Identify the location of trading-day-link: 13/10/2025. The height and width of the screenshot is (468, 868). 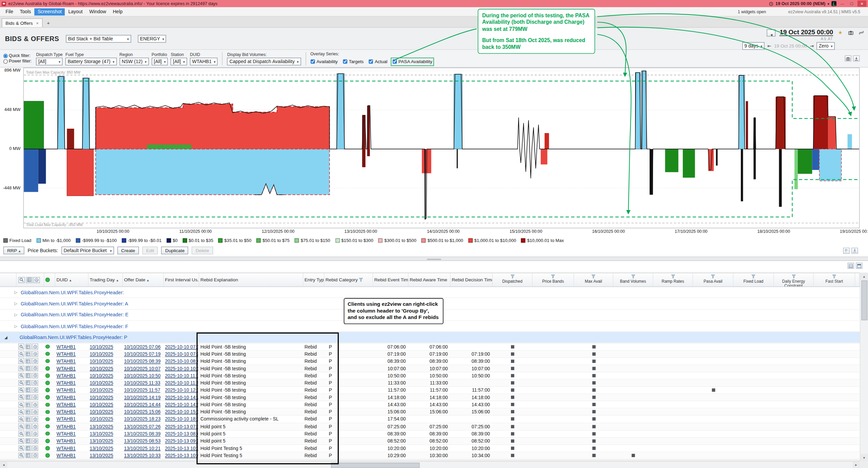
(101, 441).